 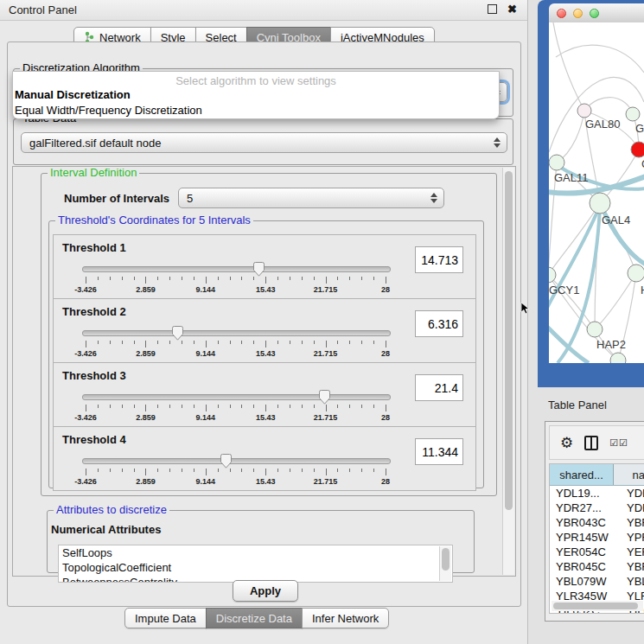 What do you see at coordinates (638, 150) in the screenshot?
I see `network-node-c` at bounding box center [638, 150].